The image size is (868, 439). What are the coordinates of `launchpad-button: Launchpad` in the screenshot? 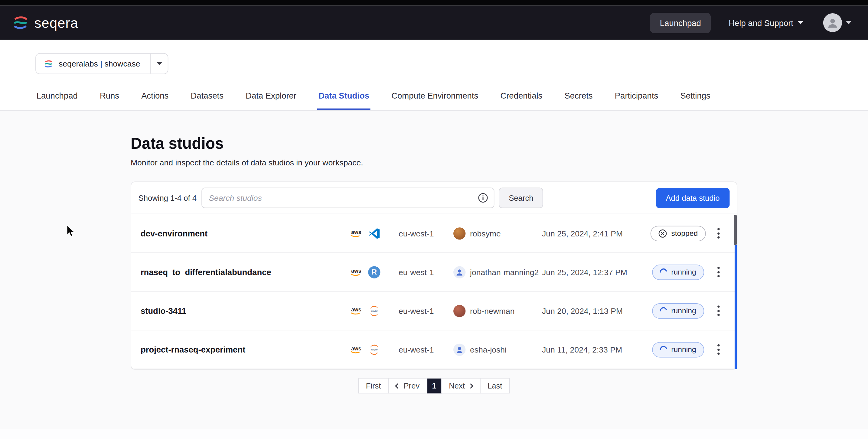 It's located at (681, 23).